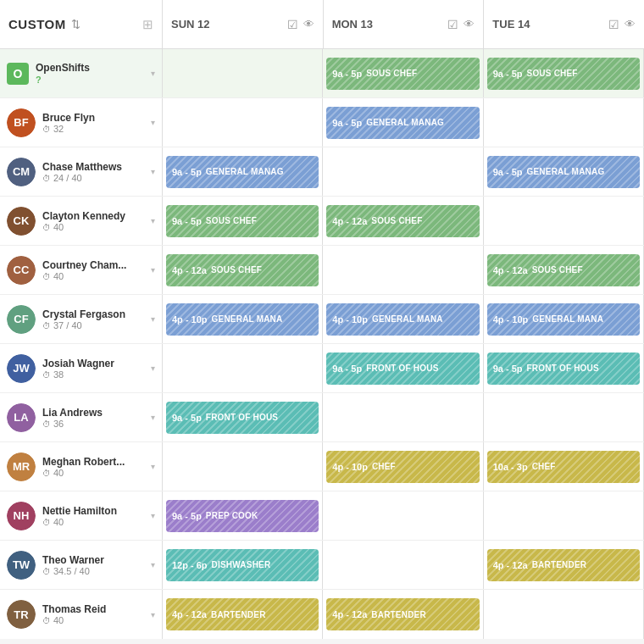 Image resolution: width=644 pixels, height=644 pixels. I want to click on shift-clayton-mon: 4p - 12a SOUS CHEF, so click(402, 221).